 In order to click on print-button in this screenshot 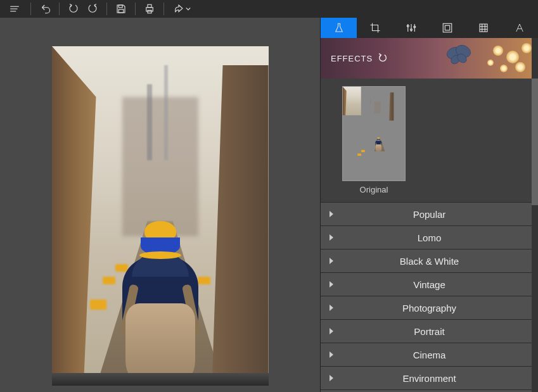, I will do `click(150, 9)`.